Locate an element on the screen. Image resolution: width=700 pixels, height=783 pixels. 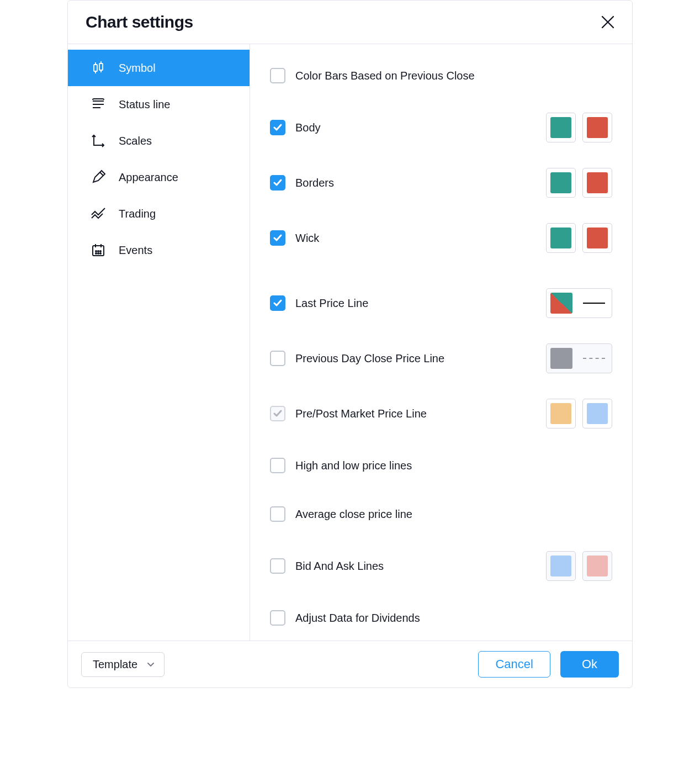
sidebar-item-scales: Scales is located at coordinates (159, 141).